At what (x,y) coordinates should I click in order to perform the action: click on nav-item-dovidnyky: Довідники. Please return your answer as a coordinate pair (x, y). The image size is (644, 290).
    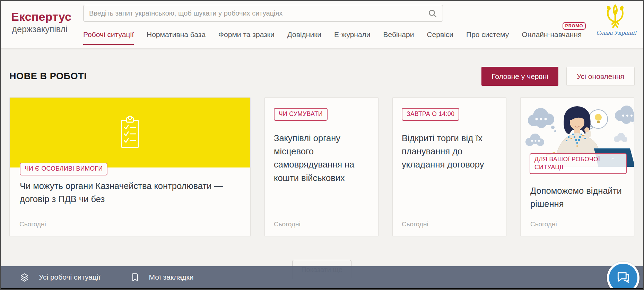
    Looking at the image, I should click on (304, 37).